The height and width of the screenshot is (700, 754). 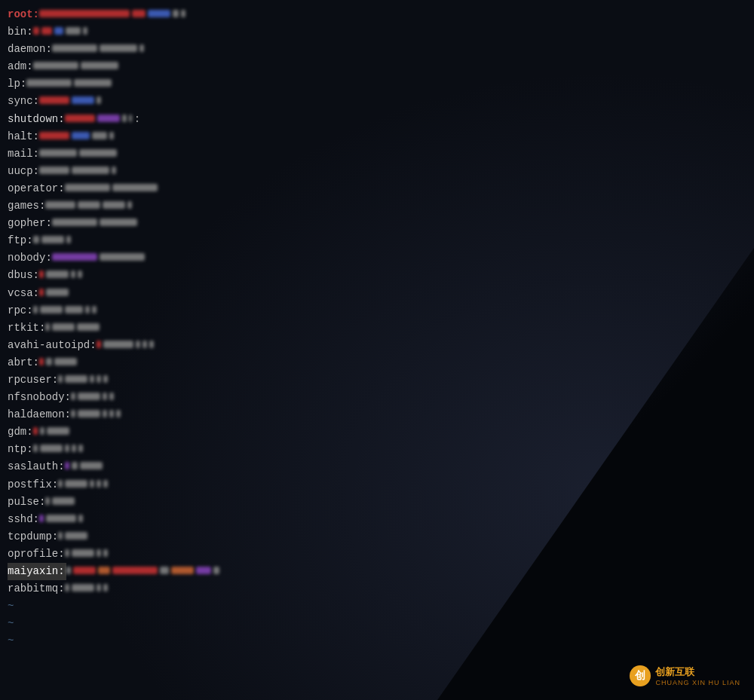 What do you see at coordinates (115, 606) in the screenshot?
I see `tilde-line: ~` at bounding box center [115, 606].